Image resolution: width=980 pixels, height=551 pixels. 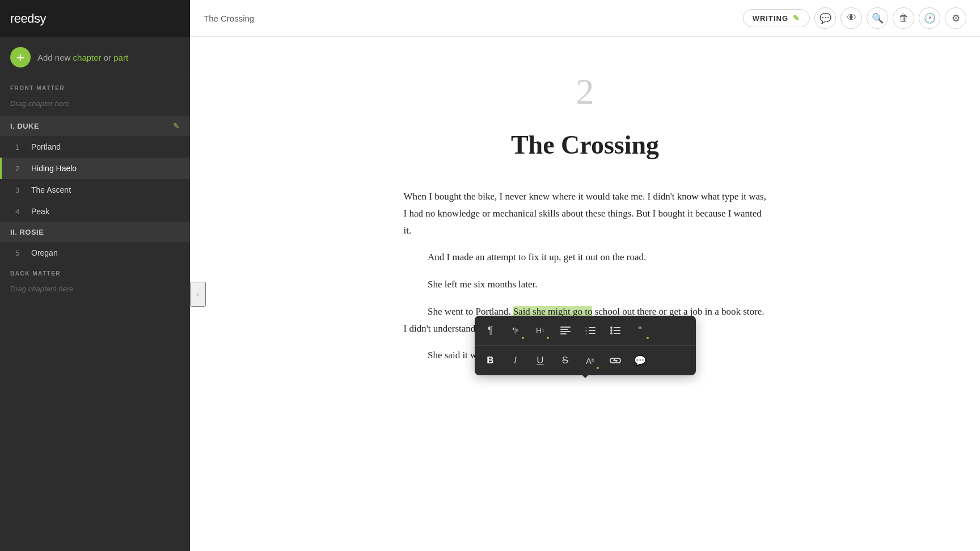 What do you see at coordinates (796, 18) in the screenshot?
I see `writing-edit-icon: ✎` at bounding box center [796, 18].